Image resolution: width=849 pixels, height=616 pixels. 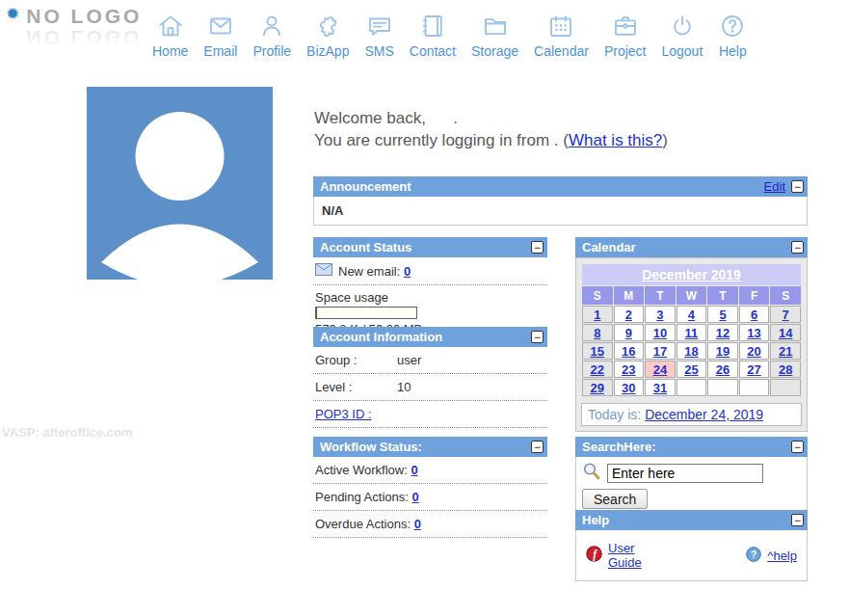 I want to click on nav-item-storage: Storage, so click(x=495, y=35).